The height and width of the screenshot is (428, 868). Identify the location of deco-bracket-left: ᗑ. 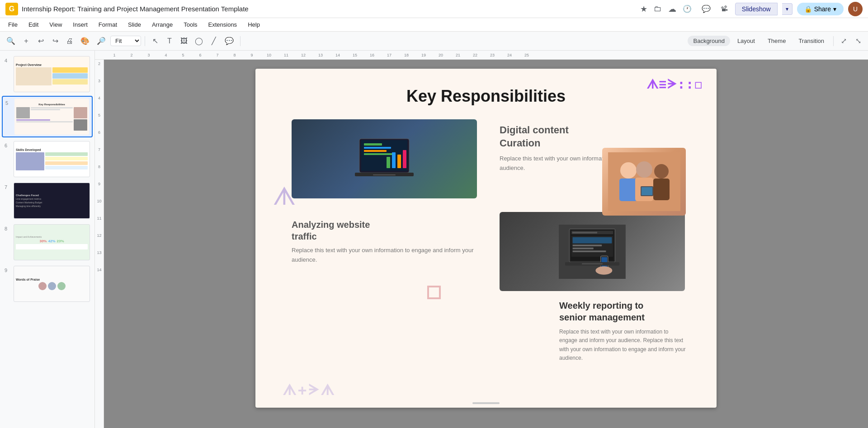
(284, 196).